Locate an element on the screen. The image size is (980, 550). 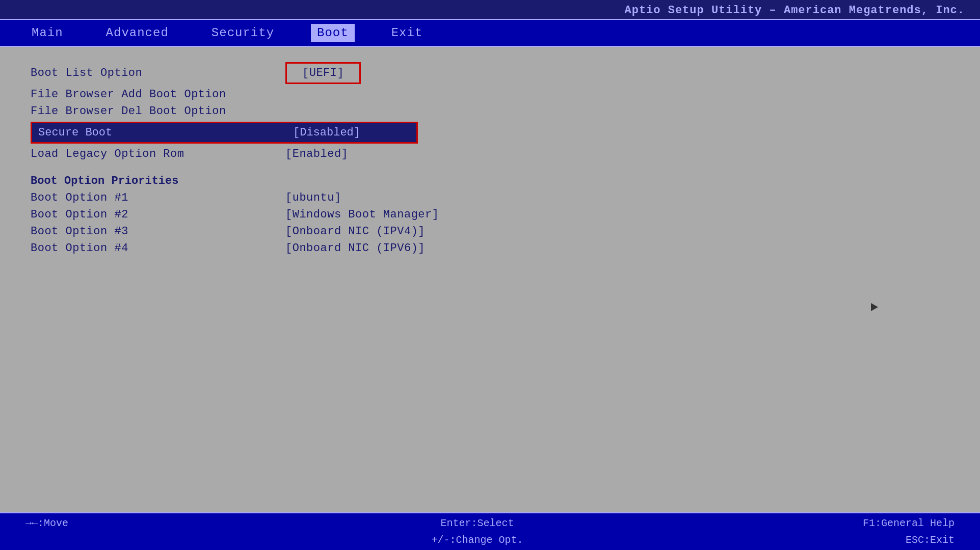
title-bar: Aptio Setup Utility – American Megatrend… is located at coordinates (490, 9).